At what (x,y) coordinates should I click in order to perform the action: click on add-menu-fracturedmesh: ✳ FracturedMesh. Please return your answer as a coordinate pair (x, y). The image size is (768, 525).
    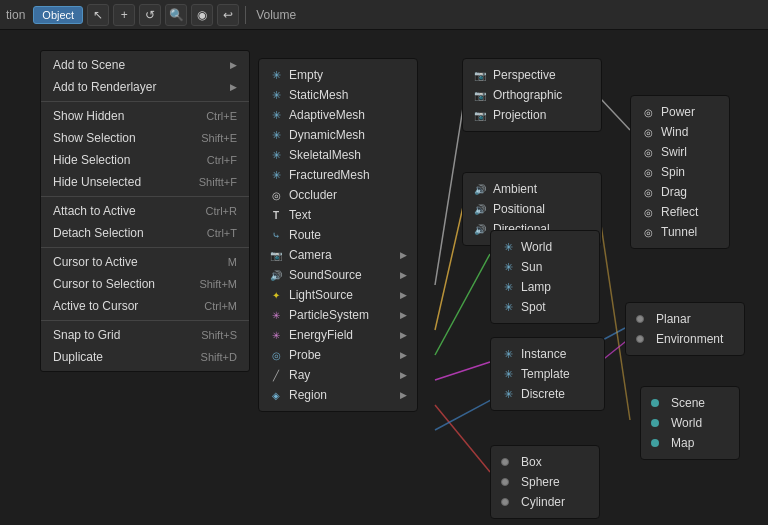
    Looking at the image, I should click on (338, 175).